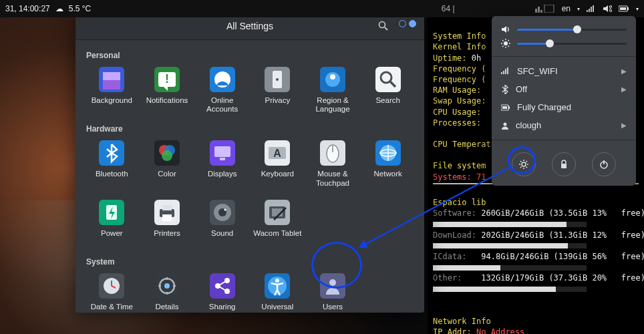  Describe the element at coordinates (167, 105) in the screenshot. I see `settings-item-label: Notifications` at that location.